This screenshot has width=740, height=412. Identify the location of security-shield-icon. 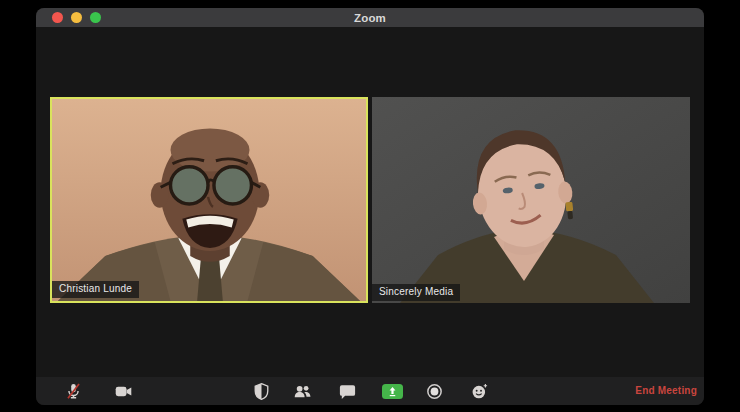
(262, 392).